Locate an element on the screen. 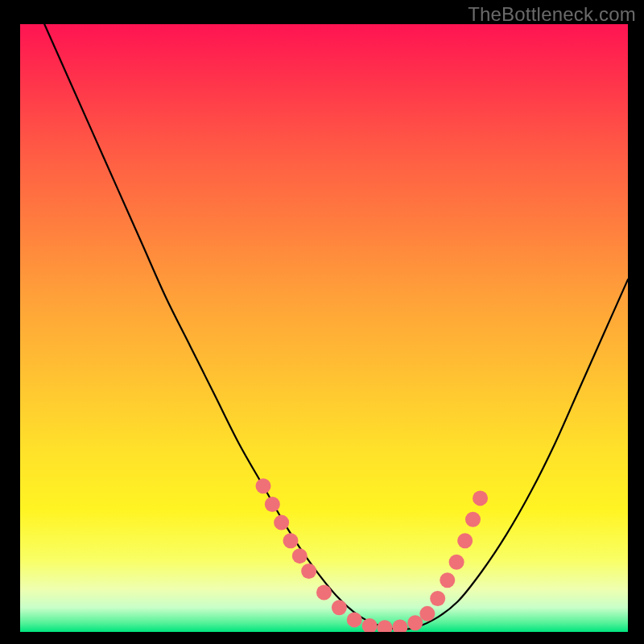 This screenshot has width=644, height=644. highlighted-points is located at coordinates (372, 555).